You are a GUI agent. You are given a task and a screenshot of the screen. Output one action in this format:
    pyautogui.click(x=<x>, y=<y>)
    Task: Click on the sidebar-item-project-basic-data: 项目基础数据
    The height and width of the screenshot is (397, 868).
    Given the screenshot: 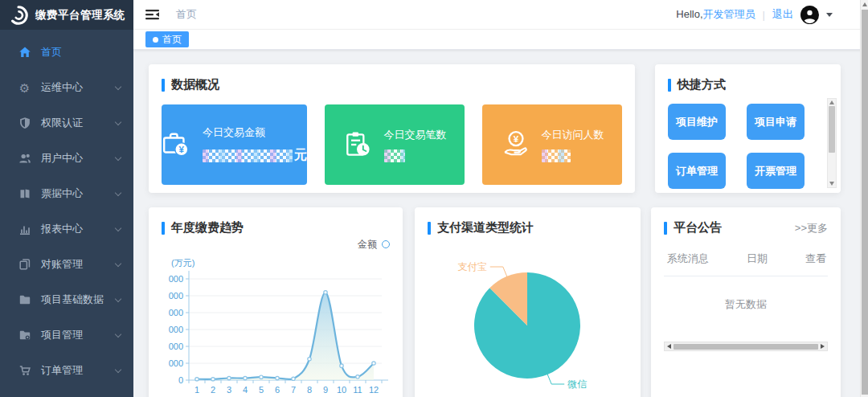 What is the action you would take?
    pyautogui.click(x=67, y=300)
    